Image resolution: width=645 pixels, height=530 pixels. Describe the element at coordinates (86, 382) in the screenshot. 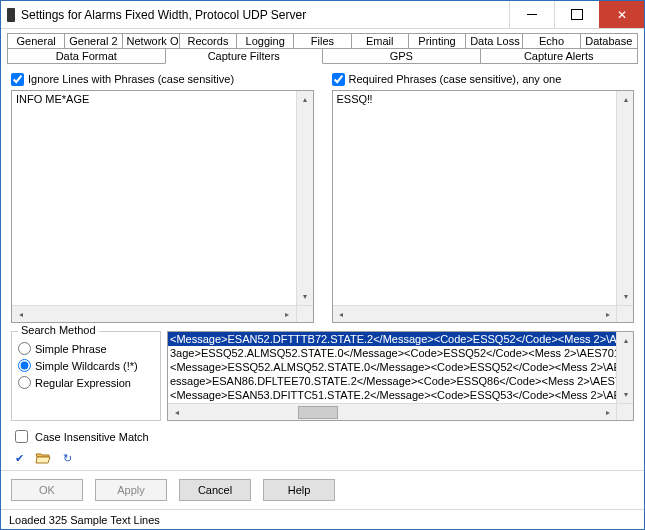

I see `radio-regex: Regular Expression` at that location.